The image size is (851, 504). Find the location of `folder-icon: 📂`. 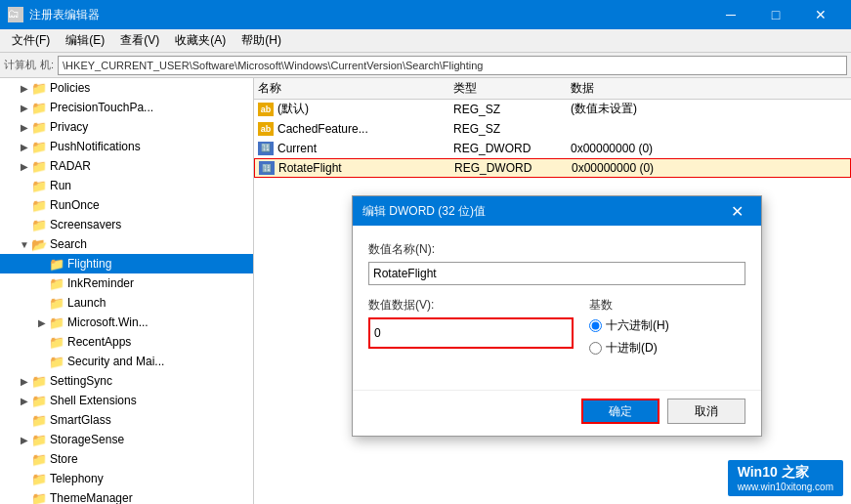

folder-icon: 📂 is located at coordinates (39, 244).